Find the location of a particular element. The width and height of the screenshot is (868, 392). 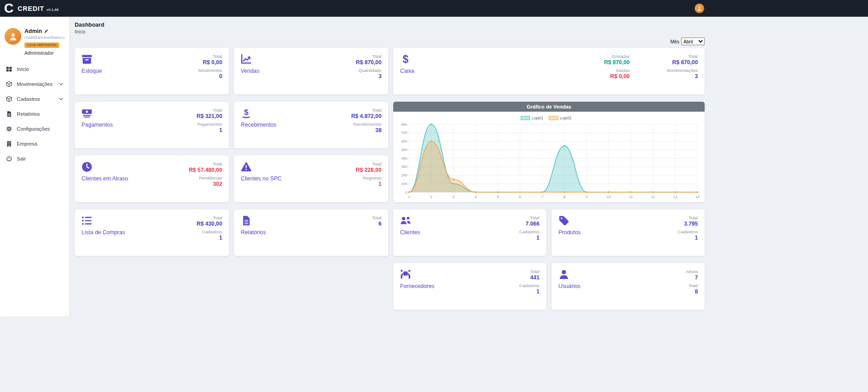

card-title: Usuários is located at coordinates (569, 286).